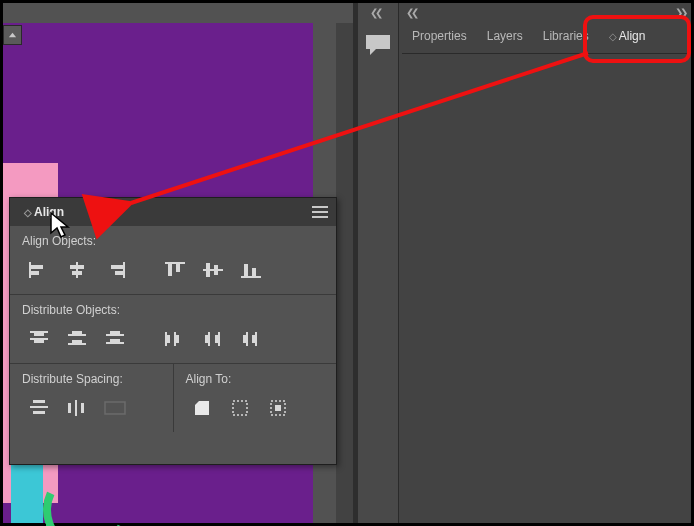 The image size is (694, 526). Describe the element at coordinates (77, 339) in the screenshot. I see `vertical-distribute-center-button` at that location.